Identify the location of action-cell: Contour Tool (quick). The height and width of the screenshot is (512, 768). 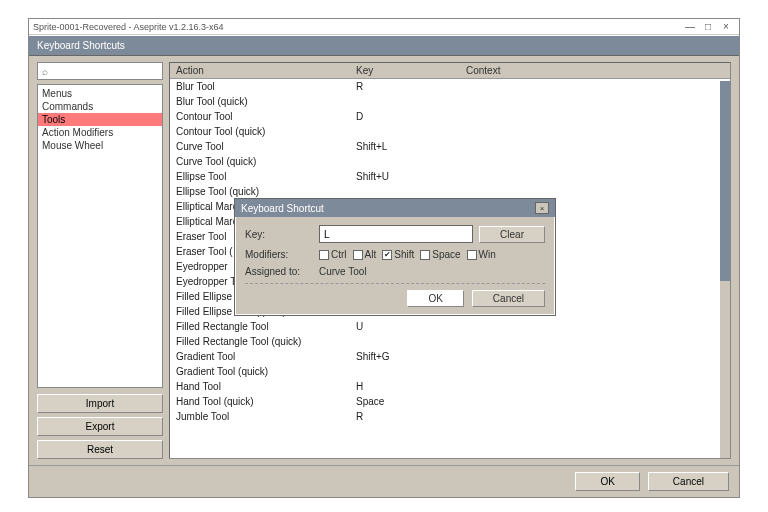
(266, 132).